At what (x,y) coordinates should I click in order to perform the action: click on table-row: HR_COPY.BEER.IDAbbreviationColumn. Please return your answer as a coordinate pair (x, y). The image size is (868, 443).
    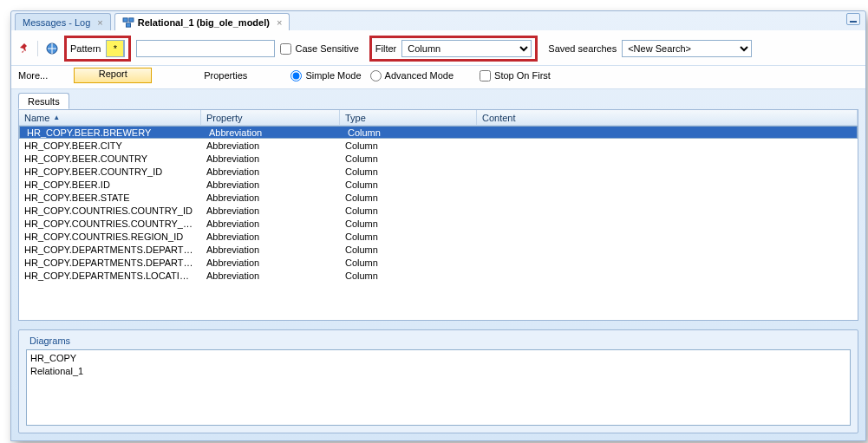
    Looking at the image, I should click on (439, 184).